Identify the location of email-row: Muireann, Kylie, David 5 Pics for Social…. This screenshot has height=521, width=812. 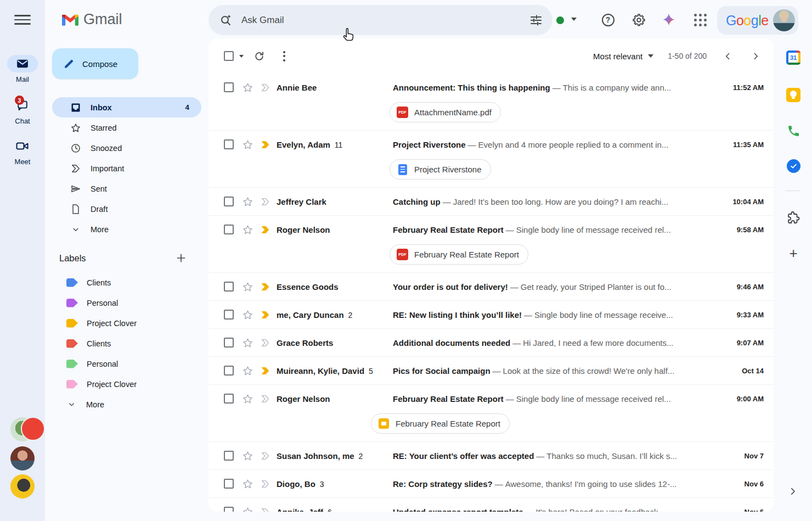
(491, 371).